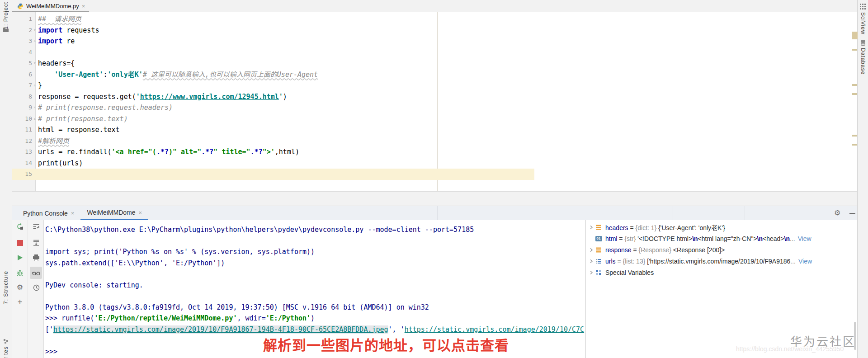  Describe the element at coordinates (386, 344) in the screenshot. I see `annotation-text: 解析到一些图片的地址，可以点击查看` at that location.